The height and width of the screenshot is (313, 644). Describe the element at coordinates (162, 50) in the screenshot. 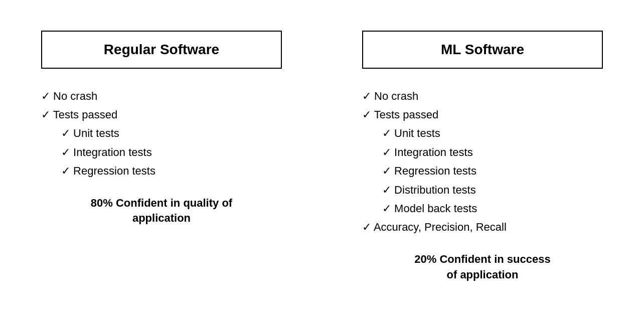

I see `left-title: Regular Software` at that location.